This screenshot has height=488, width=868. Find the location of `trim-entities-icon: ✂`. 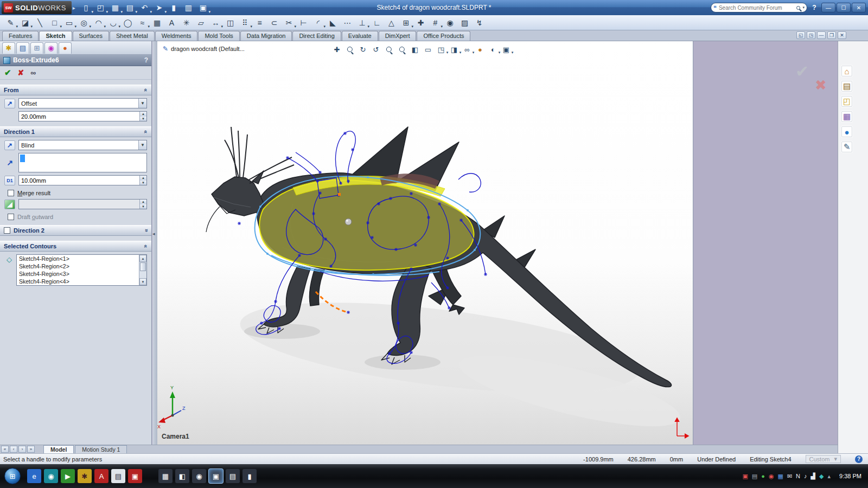

trim-entities-icon: ✂ is located at coordinates (289, 23).